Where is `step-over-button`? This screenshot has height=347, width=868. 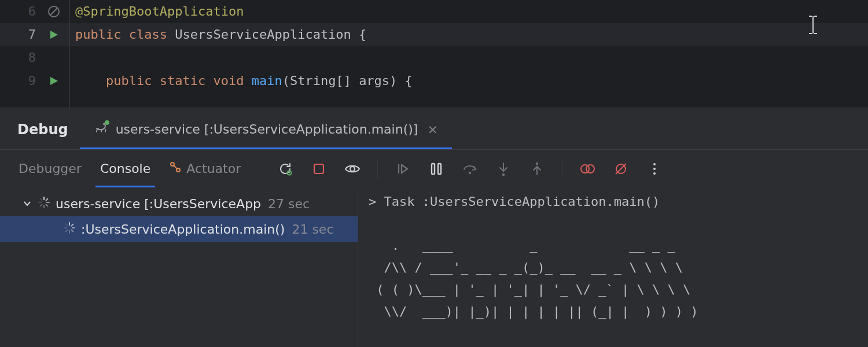 step-over-button is located at coordinates (470, 169).